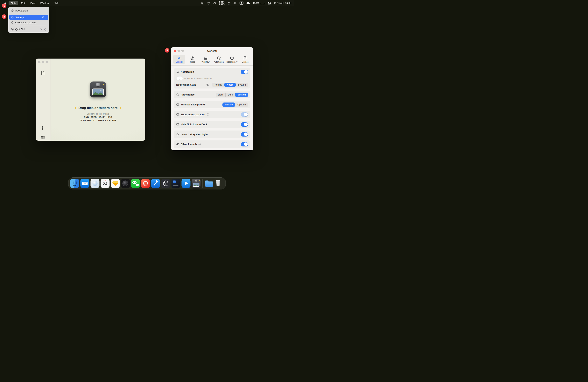  I want to click on dock-cube-app-icon, so click(166, 183).